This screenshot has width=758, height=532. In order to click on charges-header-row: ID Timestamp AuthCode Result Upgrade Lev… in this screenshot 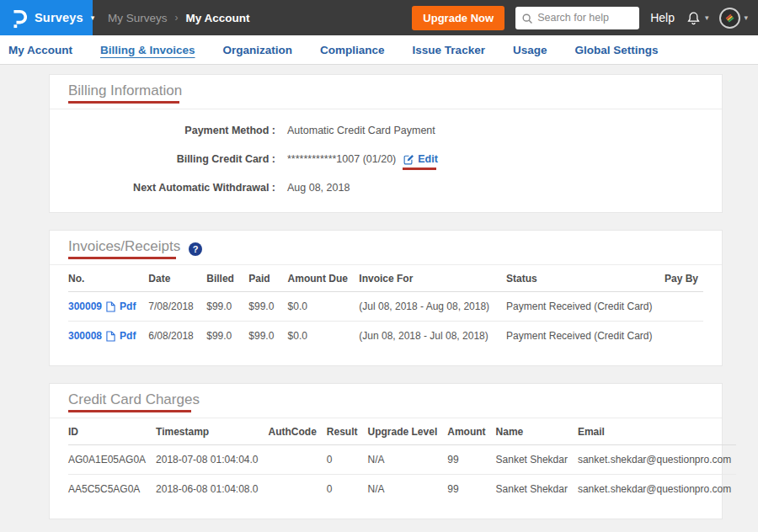, I will do `click(403, 432)`.